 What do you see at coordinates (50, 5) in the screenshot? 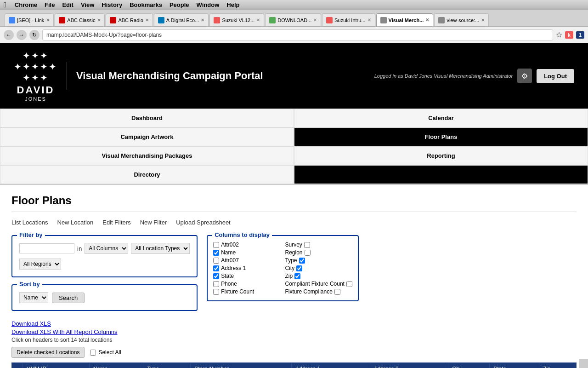
I see `menu-file: File` at bounding box center [50, 5].